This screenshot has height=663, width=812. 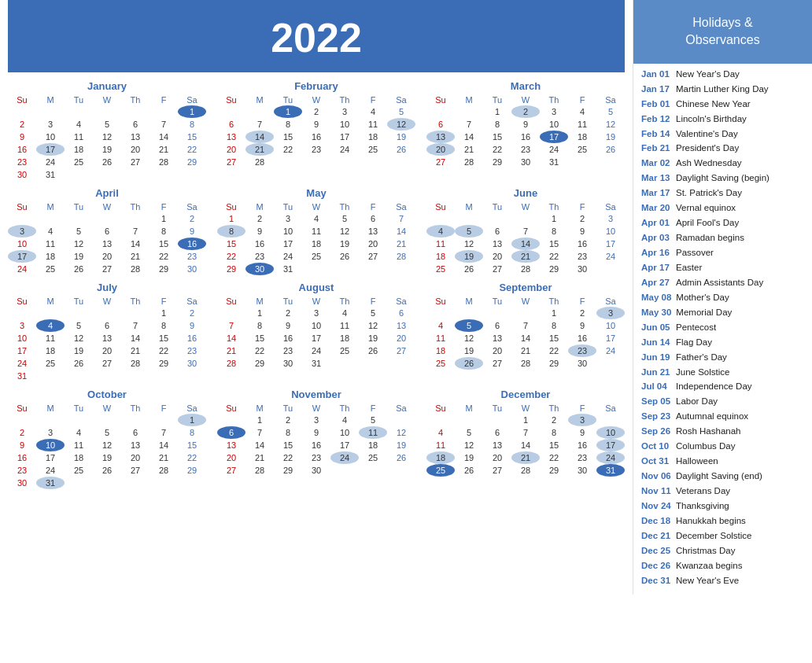 I want to click on calendar-day: 28, so click(x=526, y=363).